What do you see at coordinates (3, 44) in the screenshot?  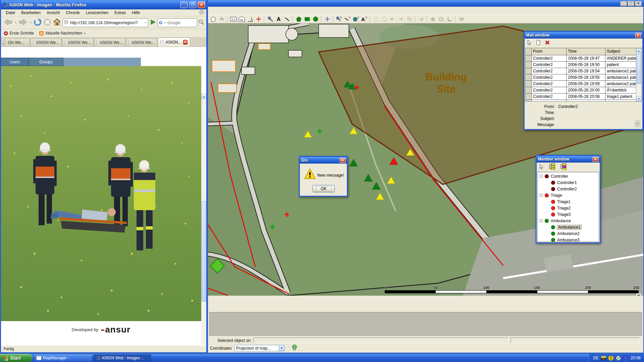 I see `tab-scroll-left-icon: ◂` at bounding box center [3, 44].